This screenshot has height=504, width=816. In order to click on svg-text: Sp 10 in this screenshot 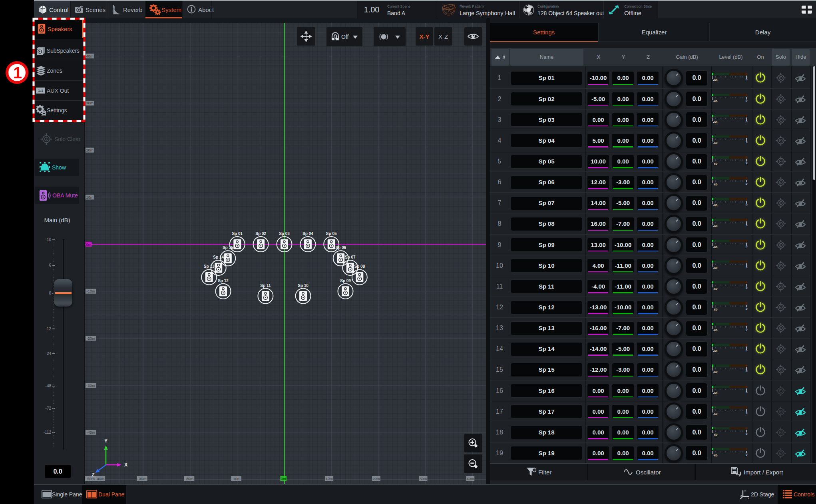, I will do `click(303, 285)`.